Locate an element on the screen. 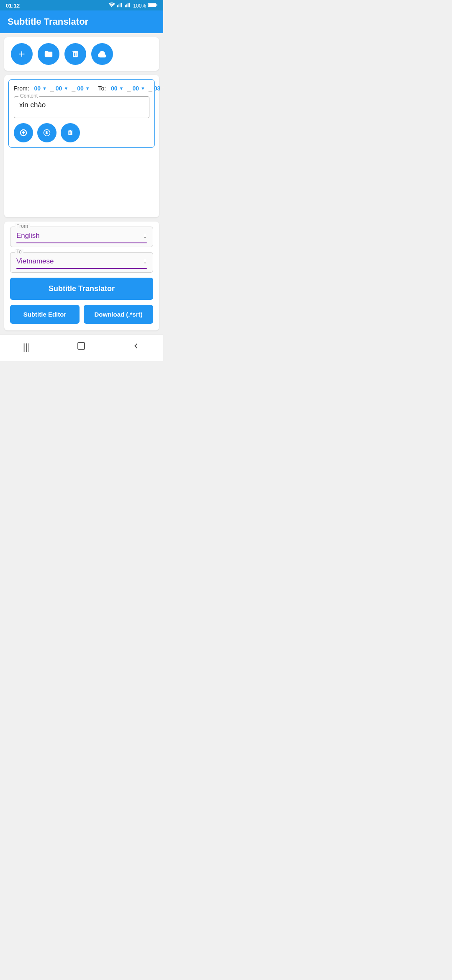  from-language-label: From is located at coordinates (22, 226).